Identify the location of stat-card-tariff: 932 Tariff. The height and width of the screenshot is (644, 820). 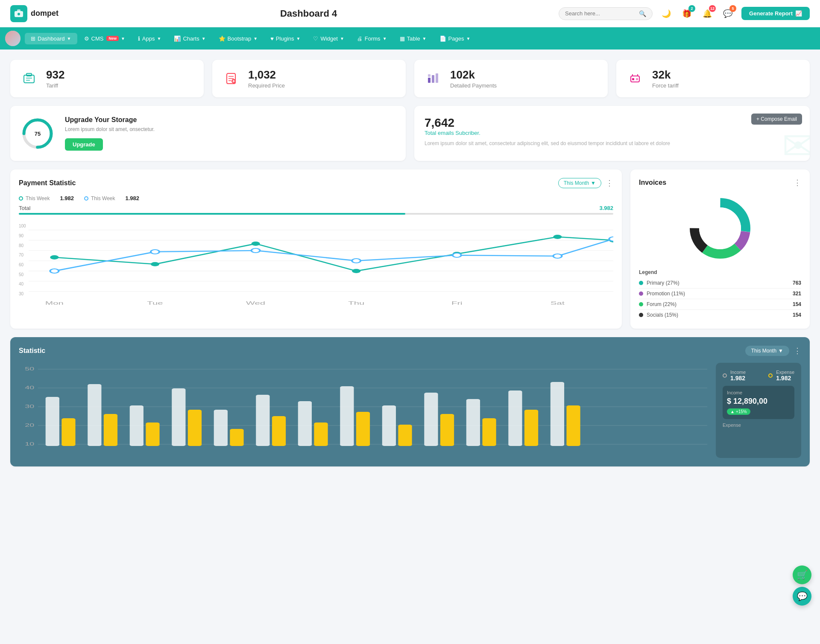
(107, 79).